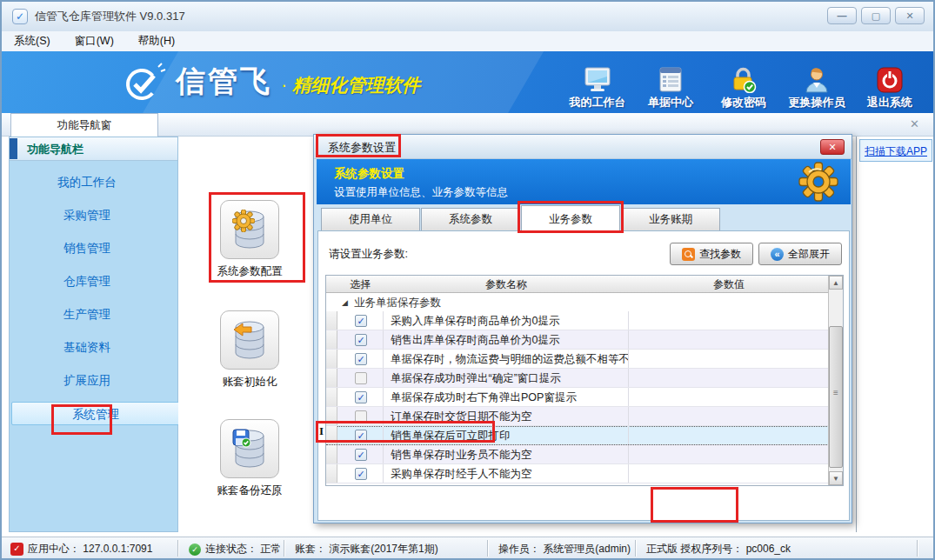 Image resolution: width=935 pixels, height=560 pixels. Describe the element at coordinates (82, 550) in the screenshot. I see `status-app-center: ✓ 应用中心： 127.0.0.1:7091` at that location.